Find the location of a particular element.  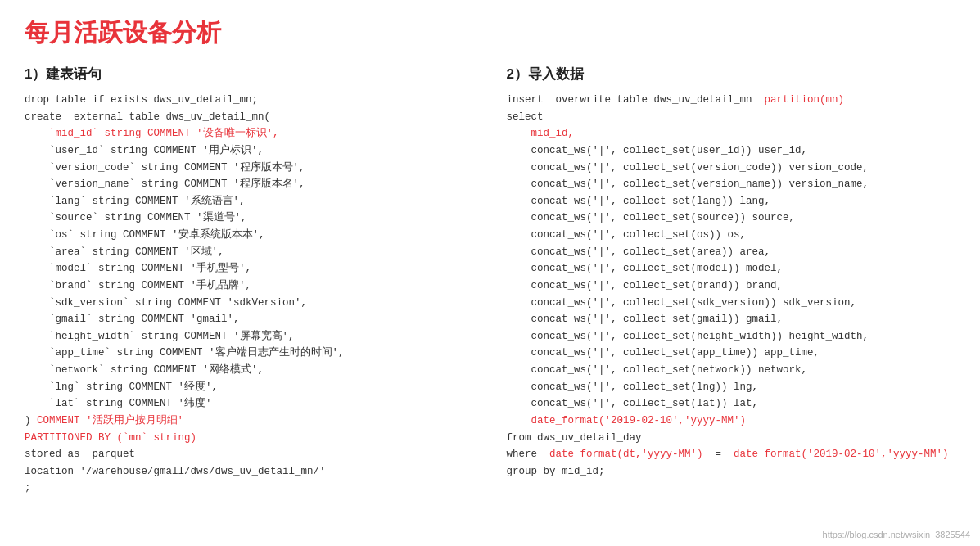

page-title: 每月活跃设备分析 is located at coordinates (490, 33).